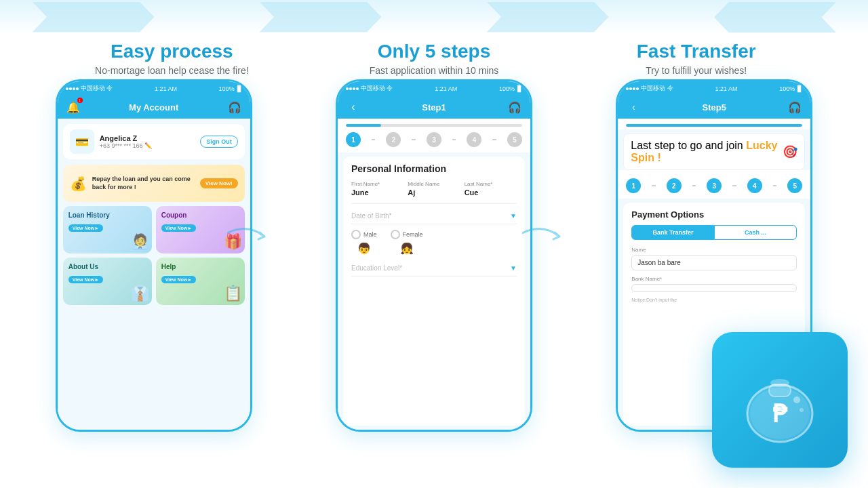 The height and width of the screenshot is (488, 868). I want to click on step-dot-2: 2, so click(393, 140).